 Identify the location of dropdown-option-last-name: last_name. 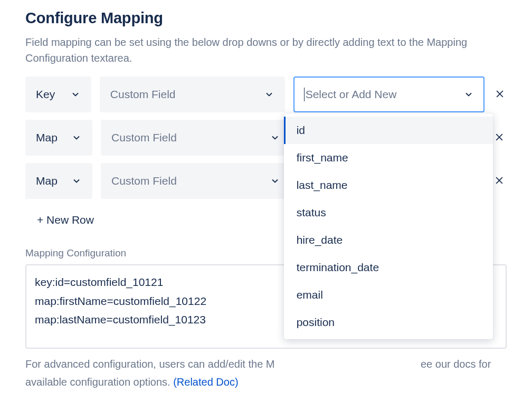
(388, 185).